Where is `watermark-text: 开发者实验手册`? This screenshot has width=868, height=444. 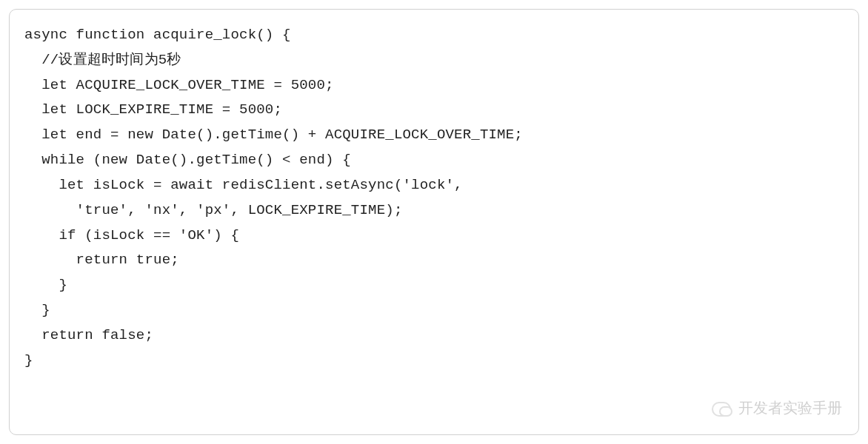 watermark-text: 开发者实验手册 is located at coordinates (790, 408).